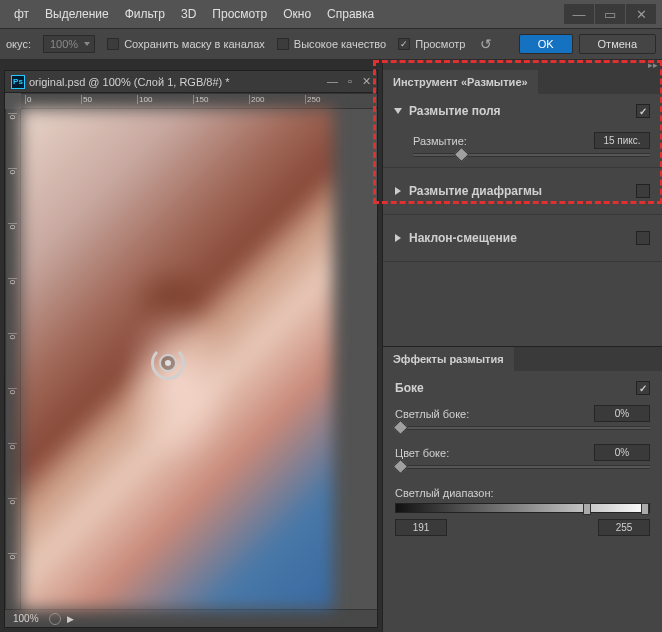  I want to click on light-bokeh-slider, so click(522, 428).